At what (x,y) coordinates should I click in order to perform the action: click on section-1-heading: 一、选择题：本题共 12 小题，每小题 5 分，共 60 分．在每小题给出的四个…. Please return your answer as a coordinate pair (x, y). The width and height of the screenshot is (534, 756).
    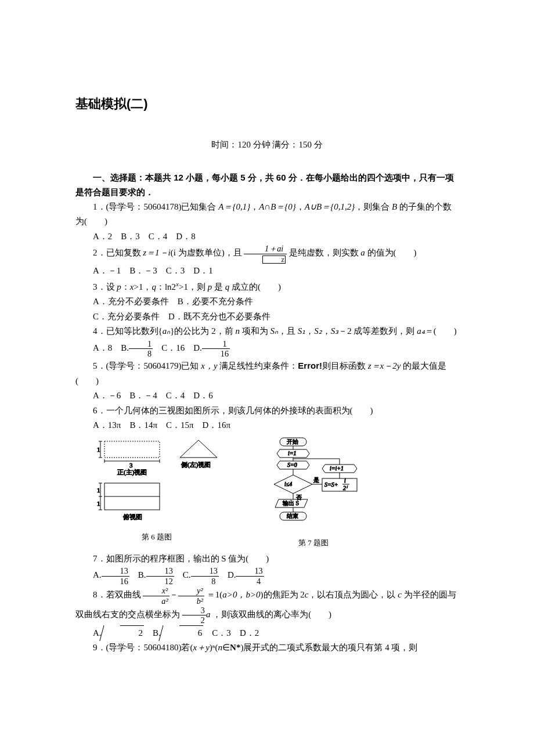
    Looking at the image, I should click on (267, 185).